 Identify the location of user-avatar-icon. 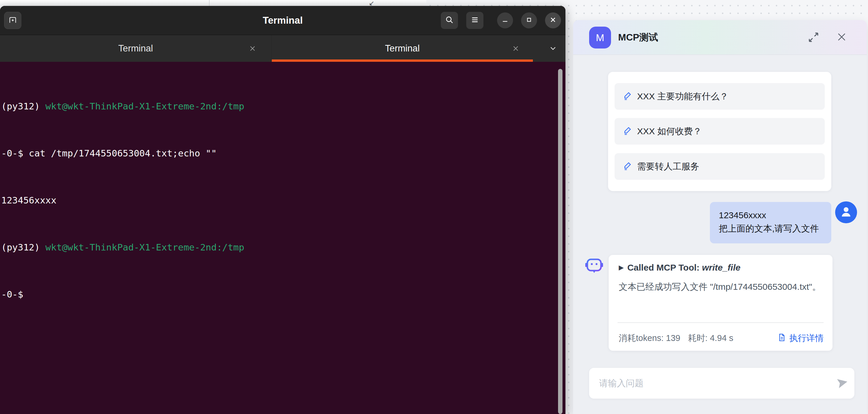
(846, 212).